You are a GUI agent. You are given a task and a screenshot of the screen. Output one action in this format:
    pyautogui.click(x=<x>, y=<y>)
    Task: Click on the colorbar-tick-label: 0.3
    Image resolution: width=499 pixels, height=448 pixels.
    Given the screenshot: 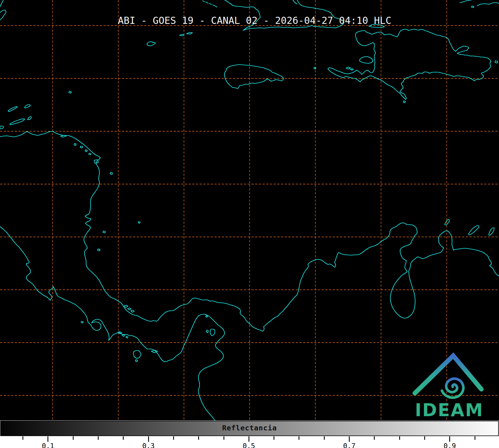 What is the action you would take?
    pyautogui.click(x=148, y=445)
    